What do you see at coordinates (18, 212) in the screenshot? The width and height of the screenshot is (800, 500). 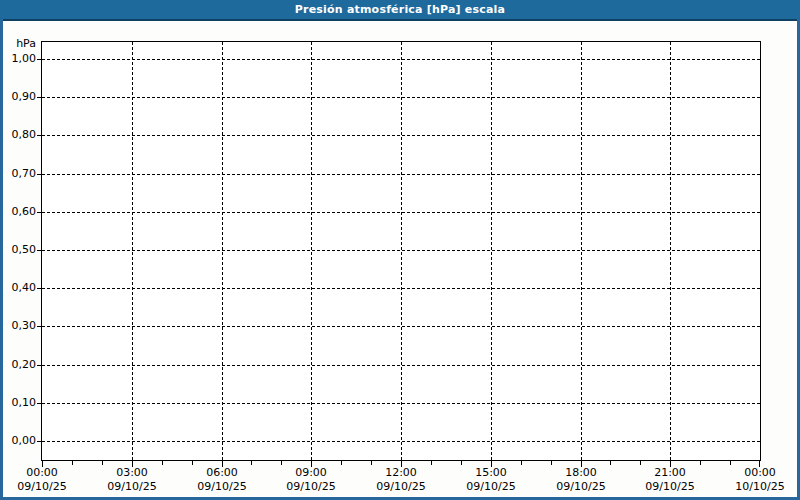 I see `y-tick-label: 0,60` at bounding box center [18, 212].